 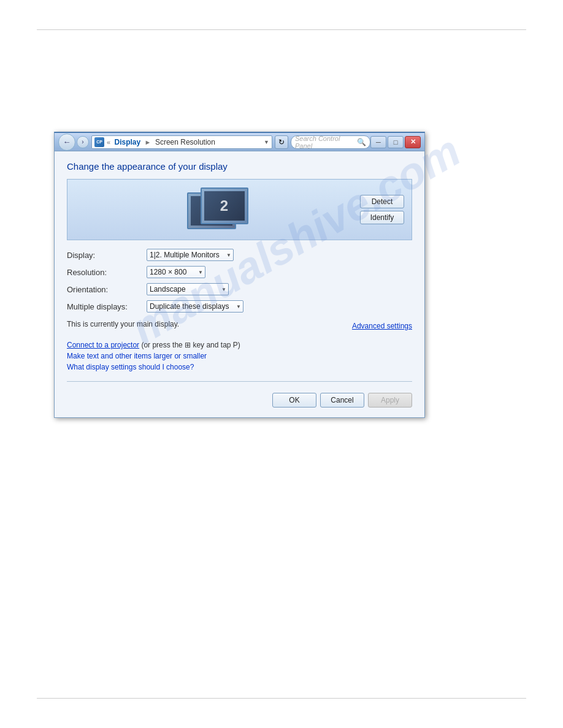 What do you see at coordinates (362, 142) in the screenshot?
I see `search-icon: 🔍` at bounding box center [362, 142].